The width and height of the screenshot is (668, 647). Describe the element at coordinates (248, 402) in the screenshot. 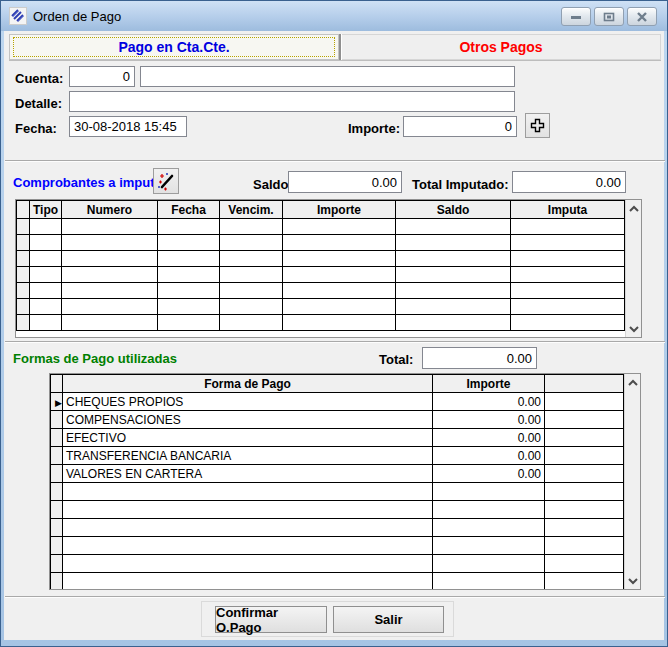

I see `forma-de-pago-cell: CHEQUES PROPIOS` at that location.